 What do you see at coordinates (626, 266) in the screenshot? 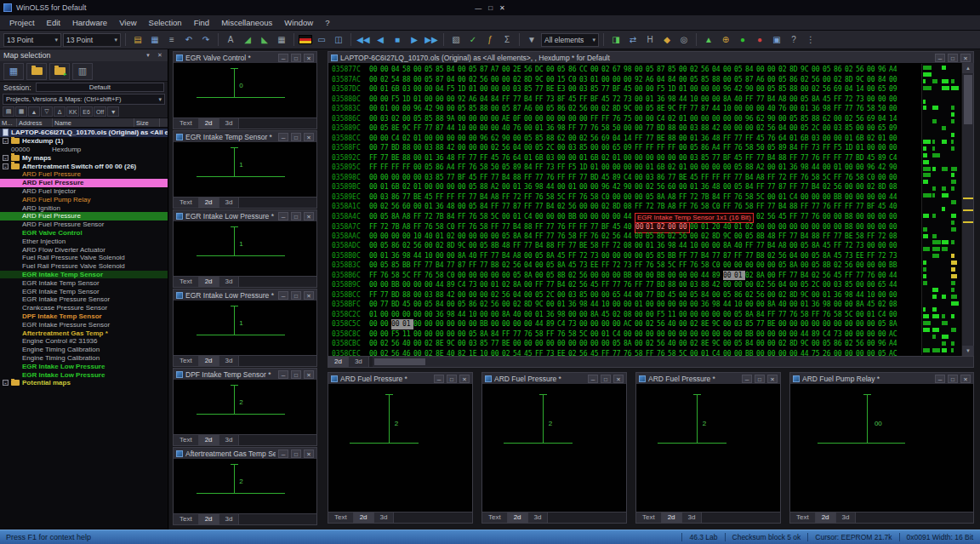
I see `hex-row: 0358B3C000585BBFF77B47787FF77B8025604000…` at bounding box center [626, 266].